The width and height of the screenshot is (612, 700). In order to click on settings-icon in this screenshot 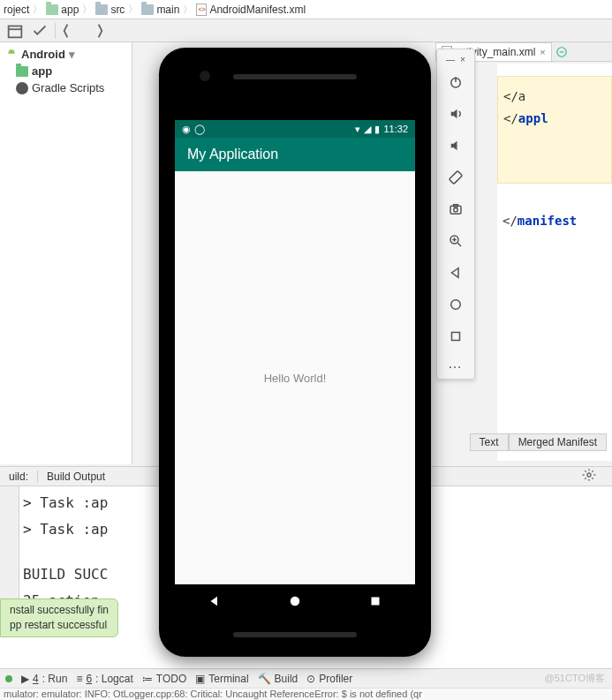, I will do `click(589, 477)`.